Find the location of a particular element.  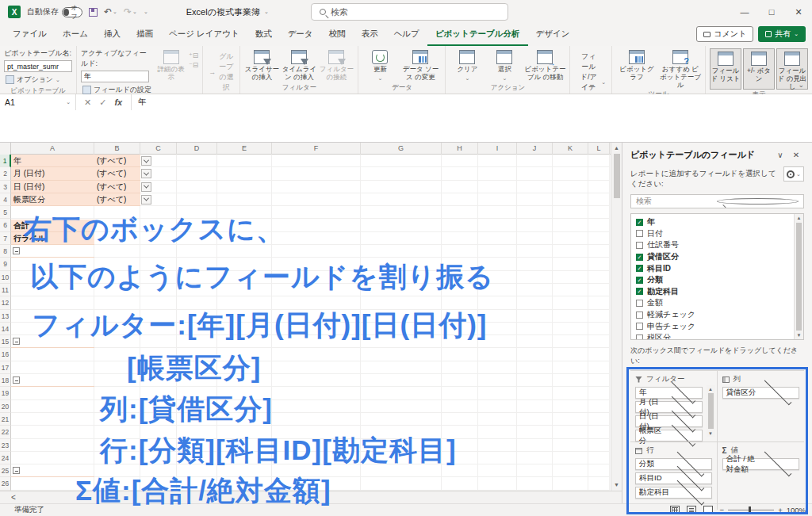

plus-minus-buttons-toggle: +/- ボタン is located at coordinates (759, 69).